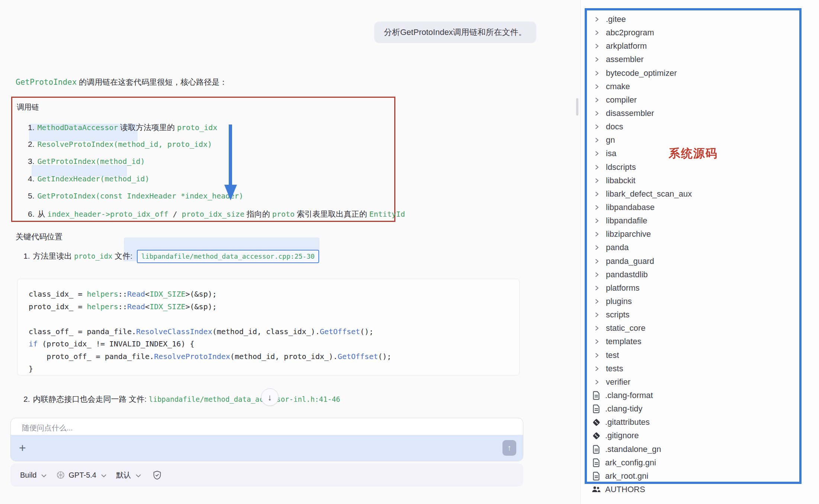  I want to click on tree-item-folder: libziparchive, so click(700, 234).